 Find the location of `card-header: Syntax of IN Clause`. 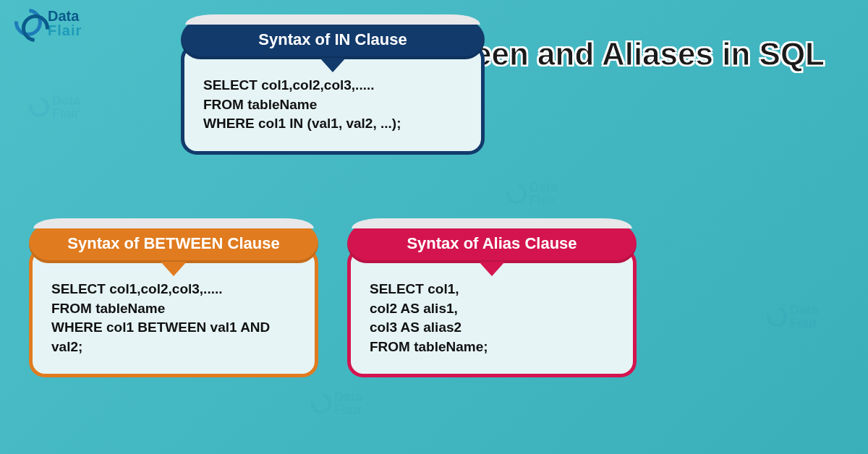

card-header: Syntax of IN Clause is located at coordinates (333, 40).